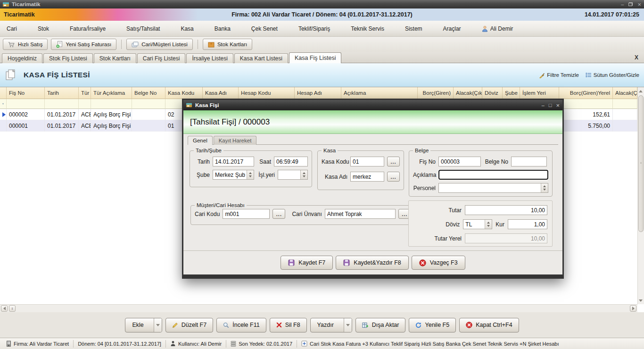 This screenshot has height=349, width=644. Describe the element at coordinates (184, 93) in the screenshot. I see `column-header-kasa-kodu: Kasa Kodu` at that location.